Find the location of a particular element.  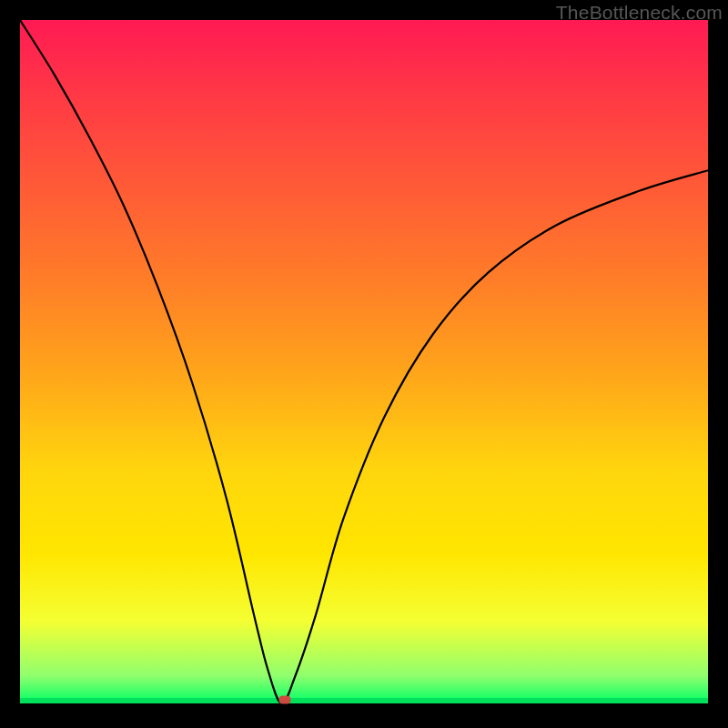

watermark-text: TheBottleneck.com is located at coordinates (639, 13).